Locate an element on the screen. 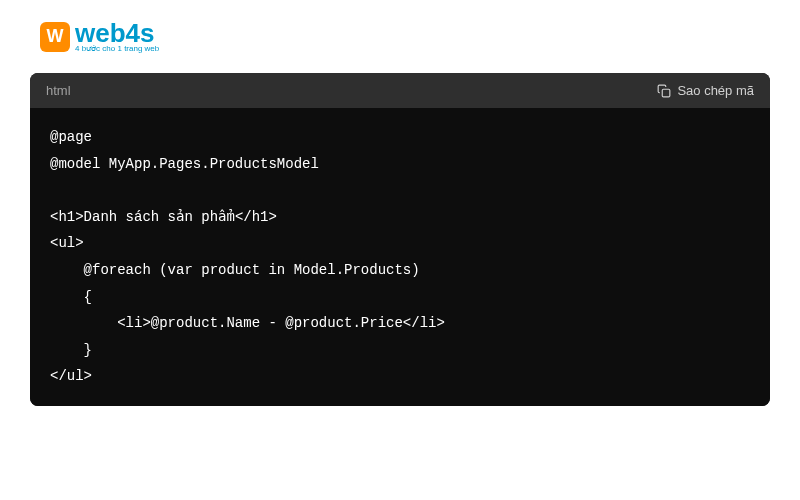 Image resolution: width=800 pixels, height=500 pixels. copy-code-button: Sao chép mã is located at coordinates (706, 90).